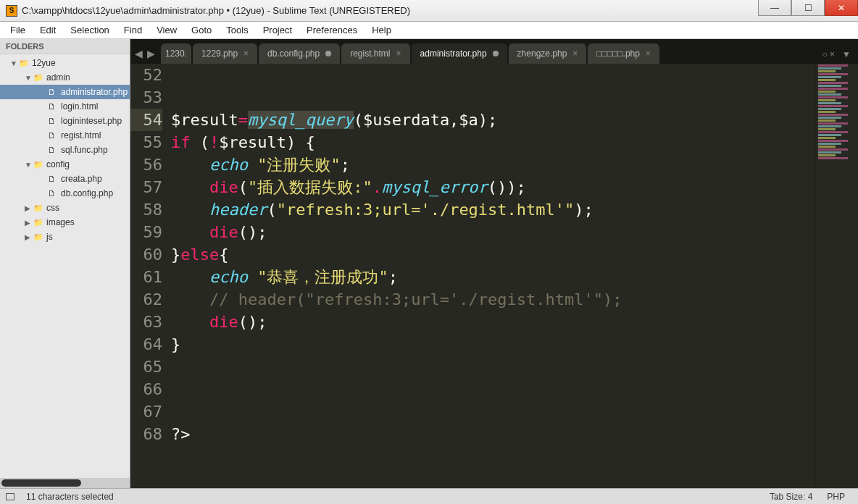  What do you see at coordinates (65, 46) in the screenshot?
I see `sidebar-header: FOLDERS` at bounding box center [65, 46].